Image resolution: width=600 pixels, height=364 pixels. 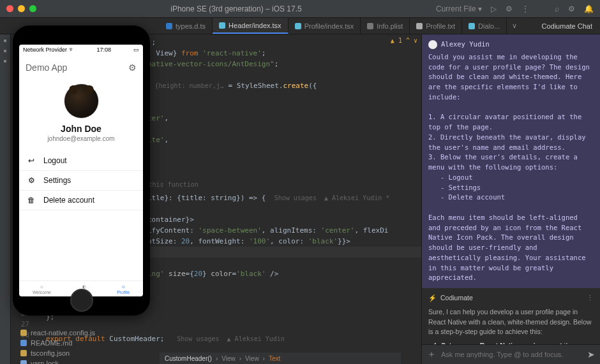 What do you see at coordinates (300, 9) in the screenshot?
I see `titlebar: iPhone SE (3rd generation) – iOS 17.5 Cu…` at bounding box center [300, 9].